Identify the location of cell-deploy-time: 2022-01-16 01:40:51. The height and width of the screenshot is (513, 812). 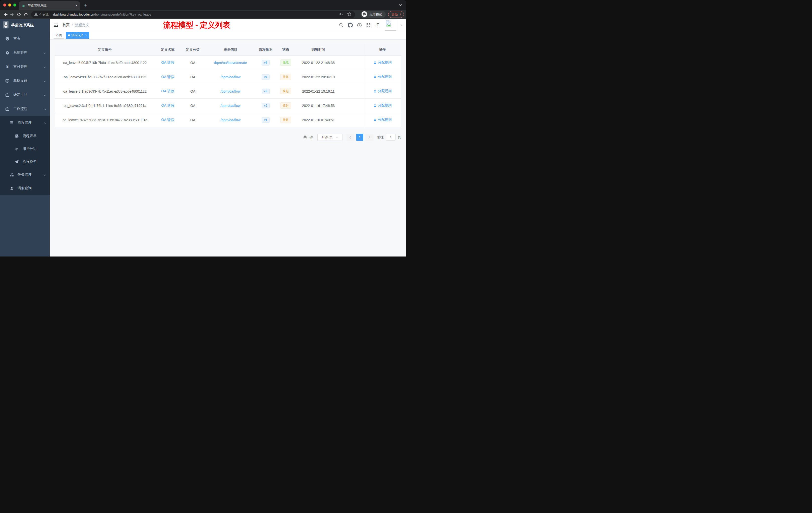
(318, 120).